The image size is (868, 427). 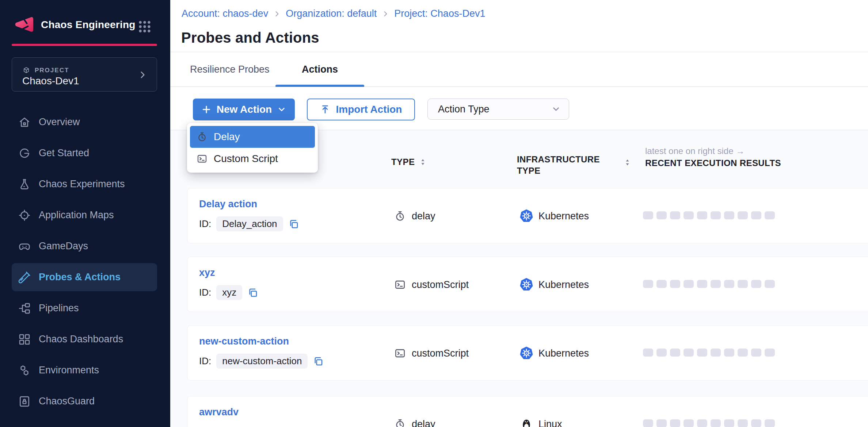 I want to click on module-switcher-grid-icon, so click(x=145, y=27).